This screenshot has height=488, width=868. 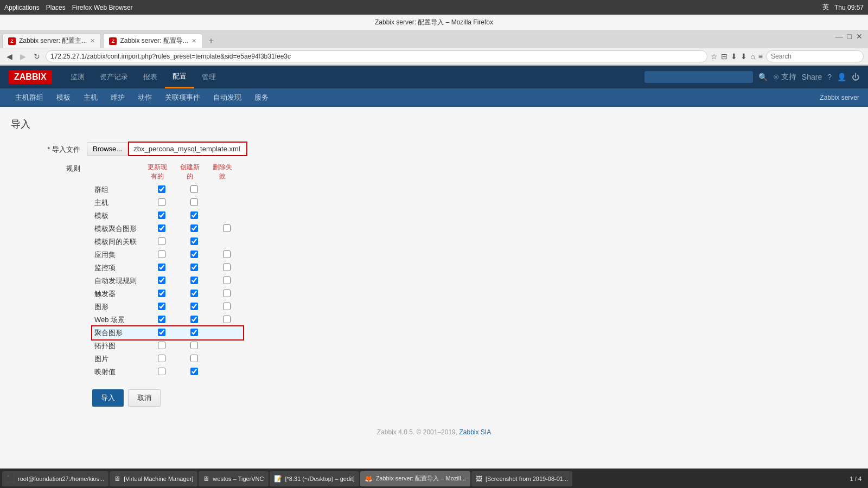 I want to click on subnav-actions: 动作, so click(x=145, y=98).